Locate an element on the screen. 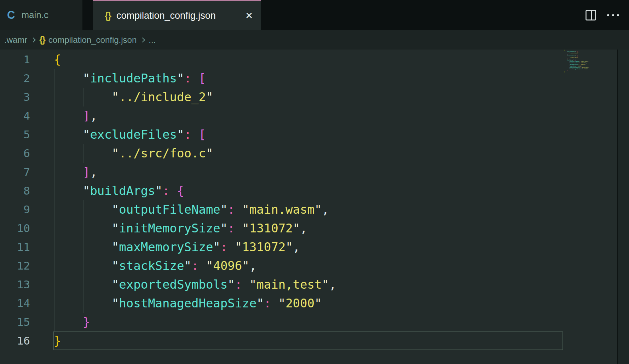 This screenshot has height=364, width=629. line-number: 13 is located at coordinates (15, 284).